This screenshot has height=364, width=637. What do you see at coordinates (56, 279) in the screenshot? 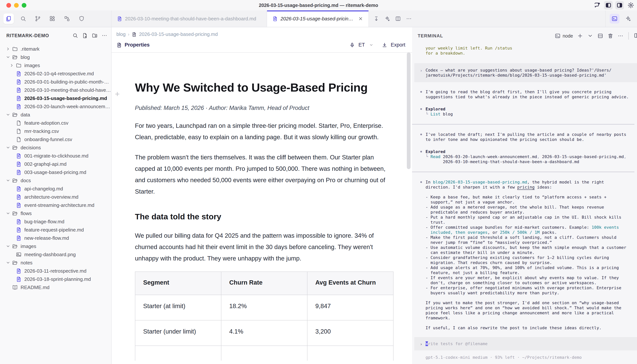
I see `tree-item-2026-03-18-sprint-planning.md: 2026-03-18-sprint-planning.md` at bounding box center [56, 279].